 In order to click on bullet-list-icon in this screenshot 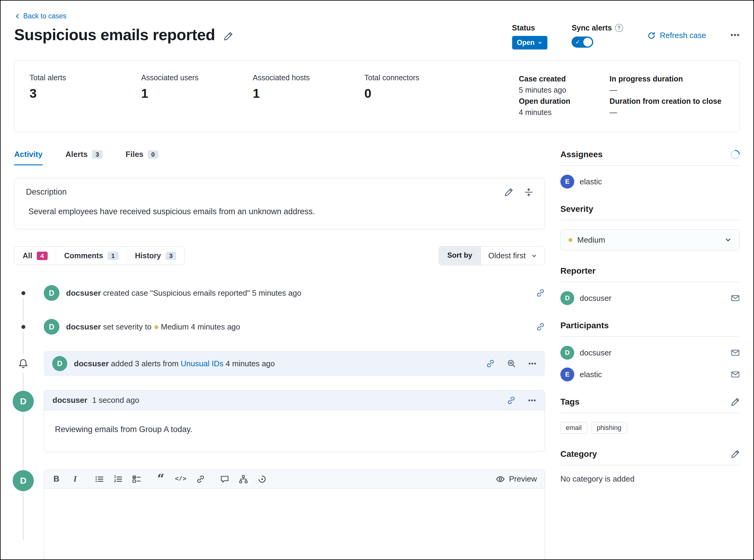, I will do `click(99, 479)`.